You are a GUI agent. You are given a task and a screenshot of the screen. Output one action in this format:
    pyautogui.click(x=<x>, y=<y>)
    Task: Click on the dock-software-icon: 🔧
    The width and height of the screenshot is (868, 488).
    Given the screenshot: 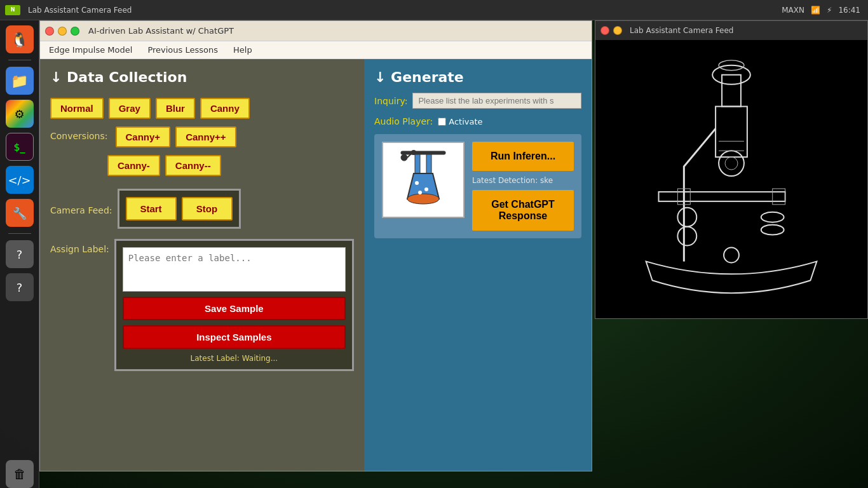 What is the action you would take?
    pyautogui.click(x=20, y=213)
    